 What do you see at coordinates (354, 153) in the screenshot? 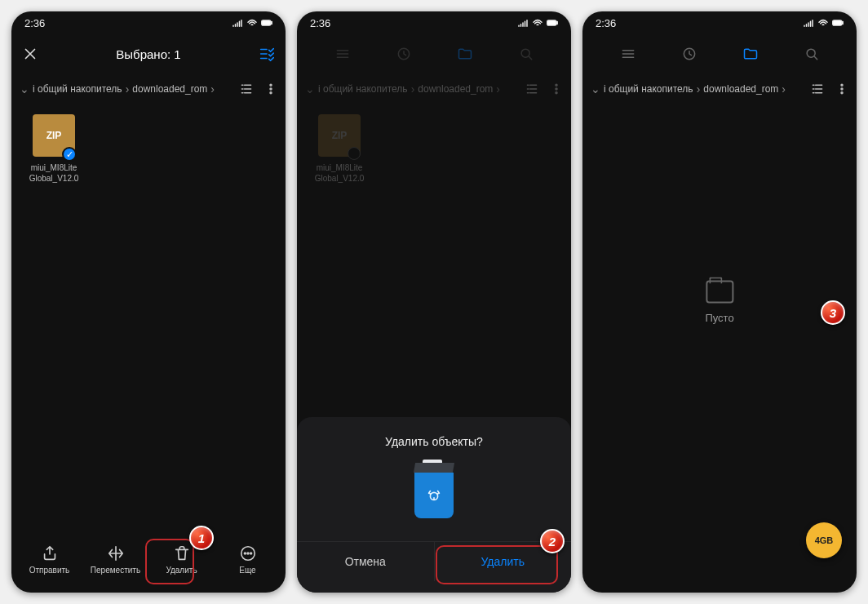
I see `unselected-circle-icon` at bounding box center [354, 153].